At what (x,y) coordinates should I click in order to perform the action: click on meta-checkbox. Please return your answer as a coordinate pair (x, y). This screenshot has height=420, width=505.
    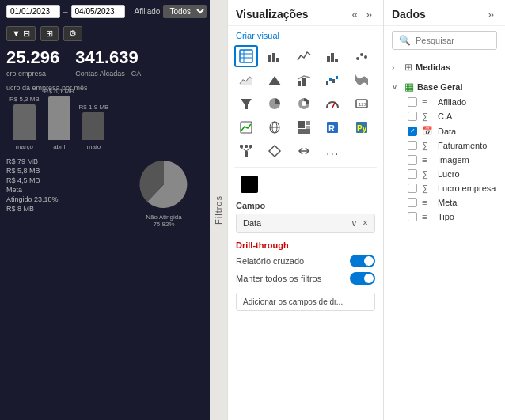
    Looking at the image, I should click on (412, 202).